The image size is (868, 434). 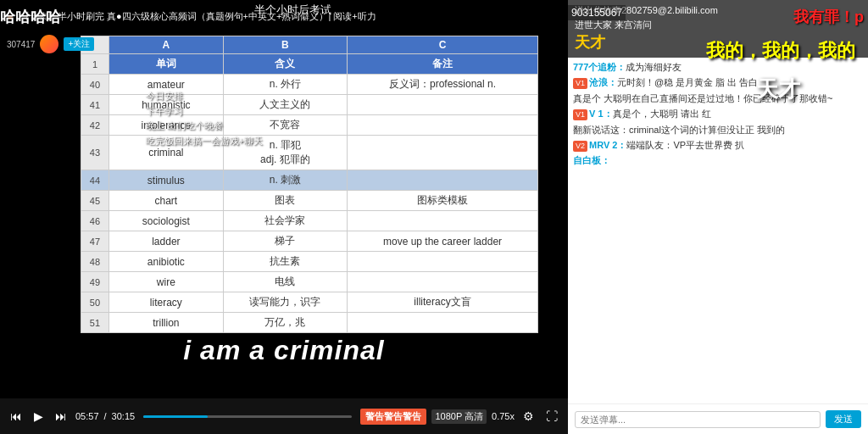 What do you see at coordinates (95, 181) in the screenshot?
I see `row-num: 44` at bounding box center [95, 181].